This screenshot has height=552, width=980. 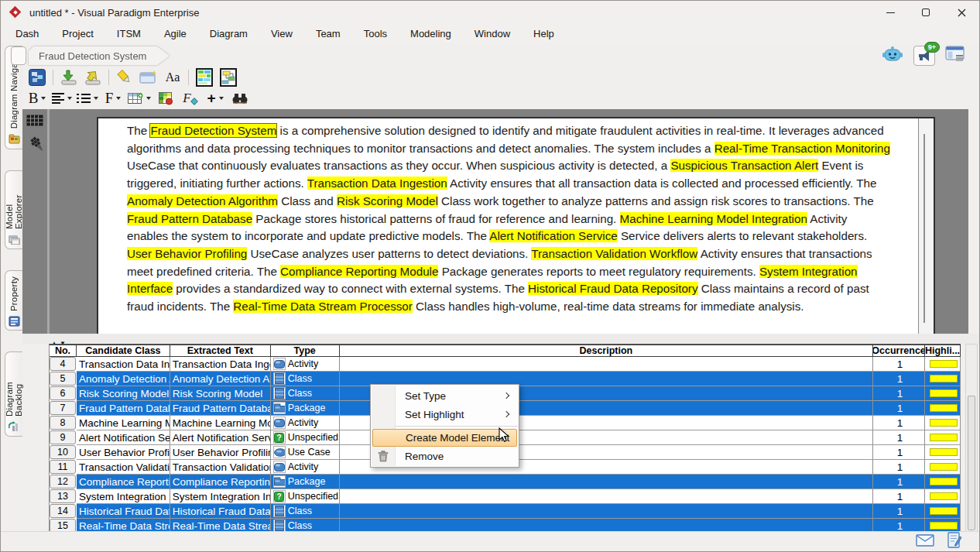 I want to click on row-number-cell: 6, so click(x=63, y=393).